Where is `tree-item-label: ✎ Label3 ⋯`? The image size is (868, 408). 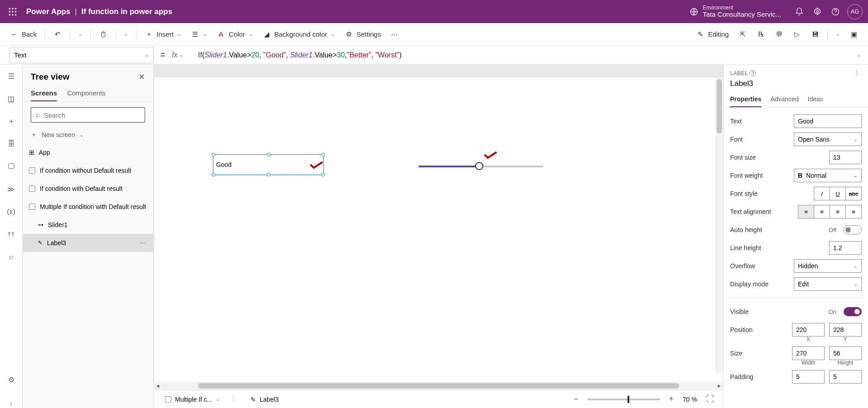 tree-item-label: ✎ Label3 ⋯ is located at coordinates (88, 243).